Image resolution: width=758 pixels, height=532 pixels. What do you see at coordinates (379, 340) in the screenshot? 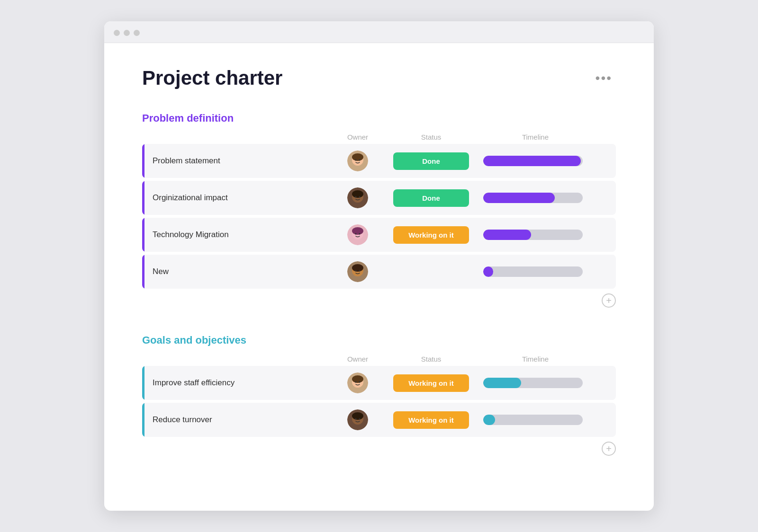
I see `section-header-goals-objectives: Goals and objectives` at bounding box center [379, 340].